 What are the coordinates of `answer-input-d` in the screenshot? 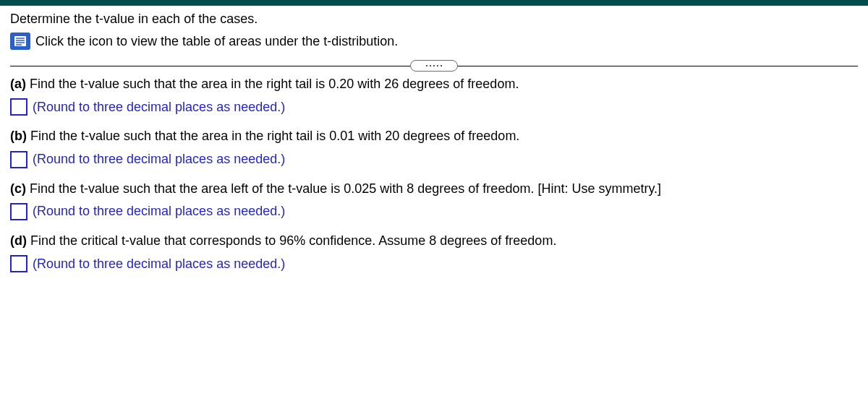 It's located at (19, 264).